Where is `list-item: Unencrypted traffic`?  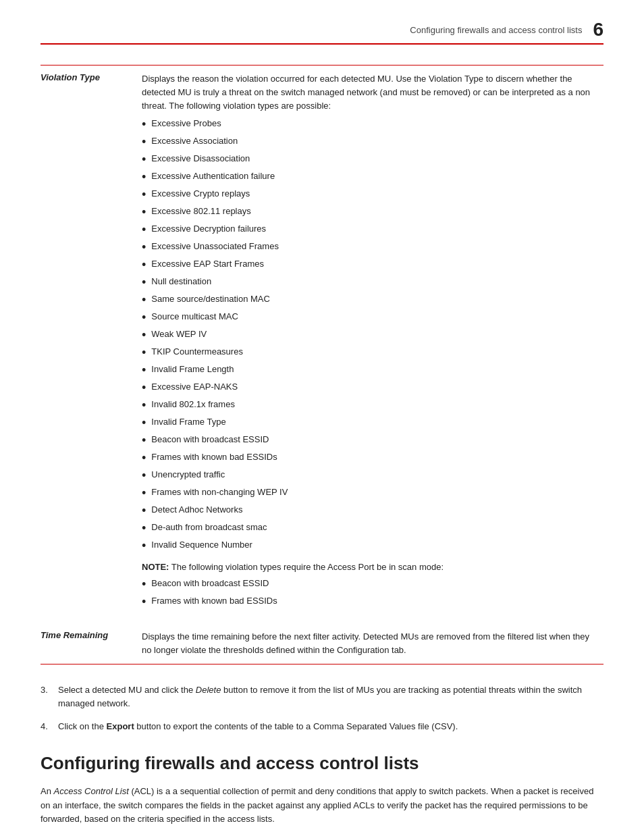
list-item: Unencrypted traffic is located at coordinates (368, 477).